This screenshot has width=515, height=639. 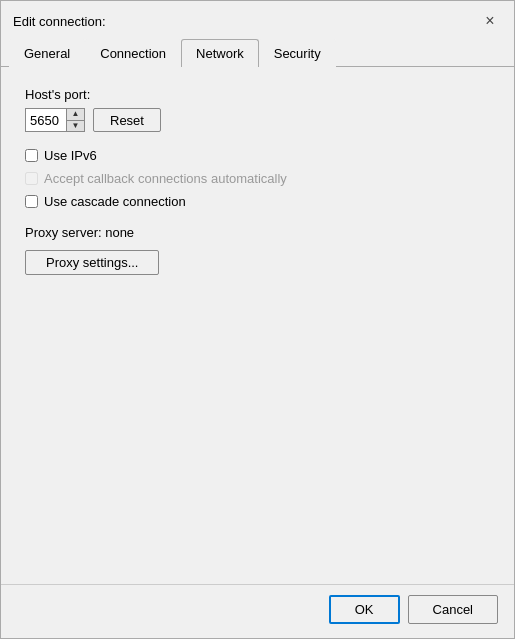 I want to click on footer: OK Cancel, so click(x=258, y=611).